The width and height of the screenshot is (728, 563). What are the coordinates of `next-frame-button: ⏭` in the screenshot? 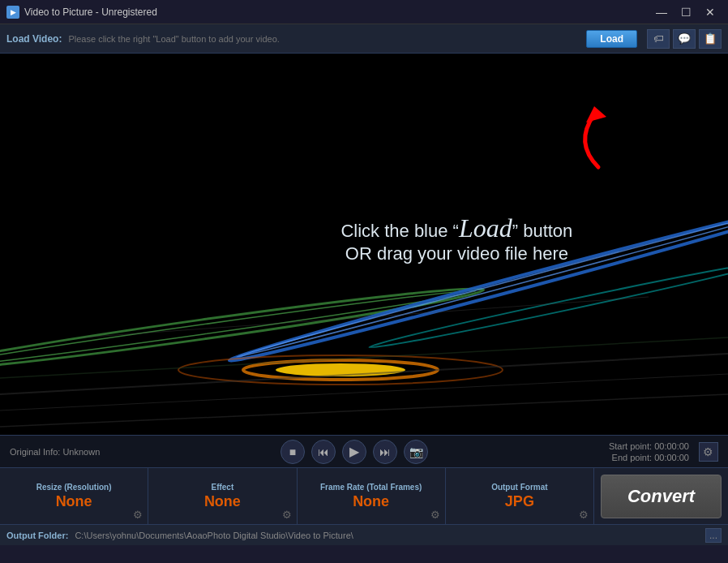 It's located at (385, 452).